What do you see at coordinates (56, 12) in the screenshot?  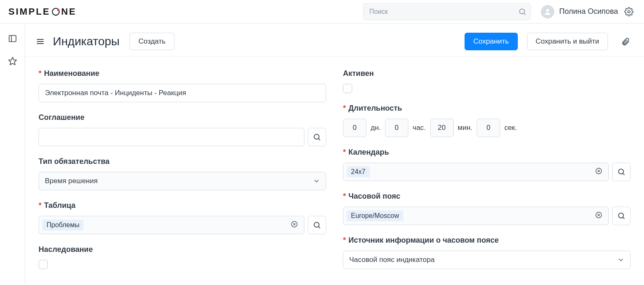 I see `logo-circle-icon` at bounding box center [56, 12].